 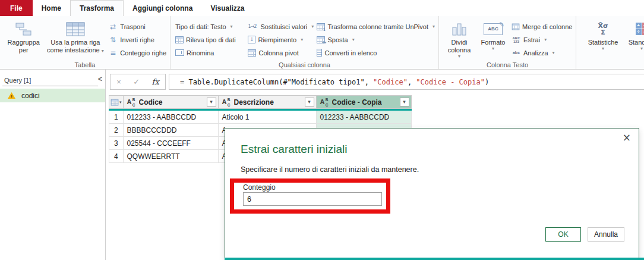 What do you see at coordinates (536, 53) in the screenshot?
I see `analizza-label: Analizza` at bounding box center [536, 53].